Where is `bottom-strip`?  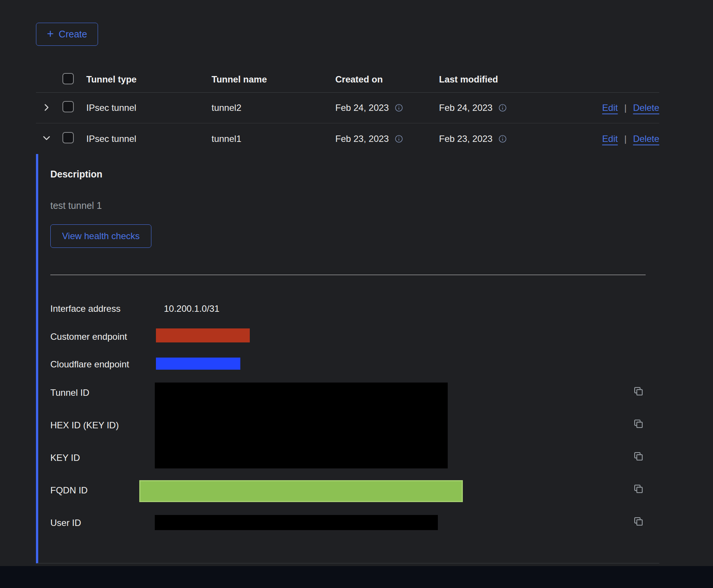 bottom-strip is located at coordinates (356, 577).